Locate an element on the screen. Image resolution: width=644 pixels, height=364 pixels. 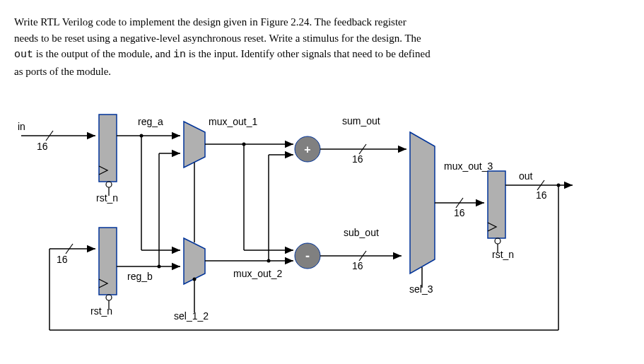
problem-line3c: is the input. Identify other signals tha… is located at coordinates (308, 54).